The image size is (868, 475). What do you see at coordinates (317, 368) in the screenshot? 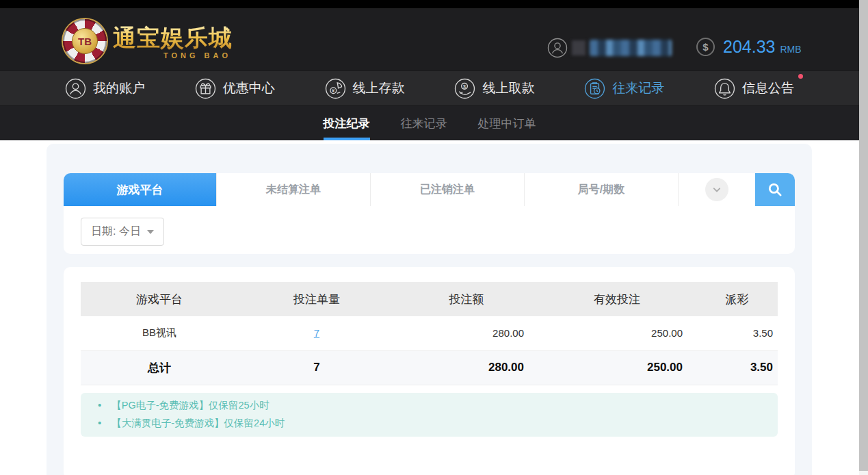
I see `total-bet-count: 7` at bounding box center [317, 368].